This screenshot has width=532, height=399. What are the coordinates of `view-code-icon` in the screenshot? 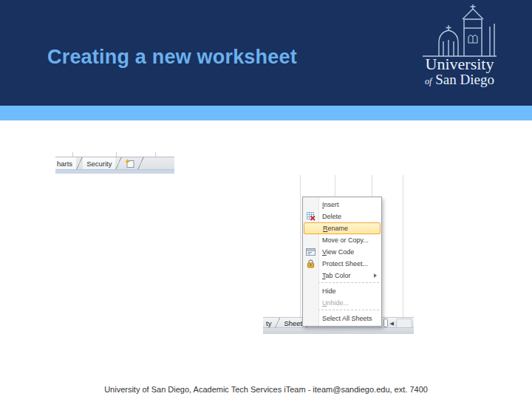 It's located at (310, 252).